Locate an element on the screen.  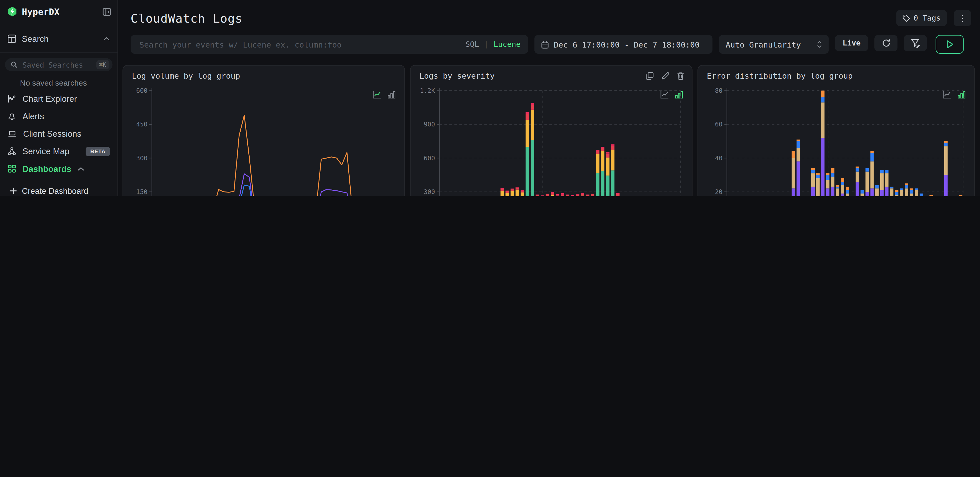
panel-title: Log volume by log group is located at coordinates (186, 76).